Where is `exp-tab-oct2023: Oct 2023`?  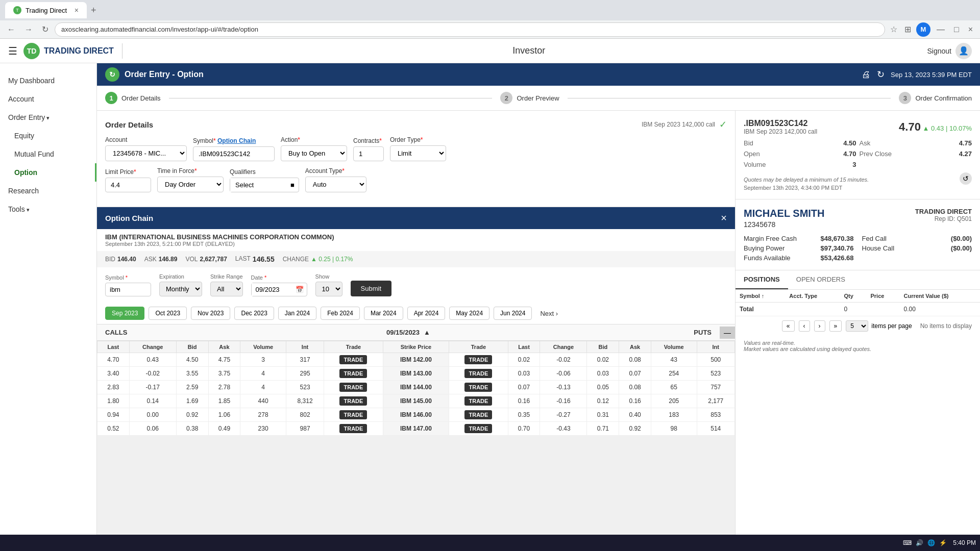 exp-tab-oct2023: Oct 2023 is located at coordinates (167, 313).